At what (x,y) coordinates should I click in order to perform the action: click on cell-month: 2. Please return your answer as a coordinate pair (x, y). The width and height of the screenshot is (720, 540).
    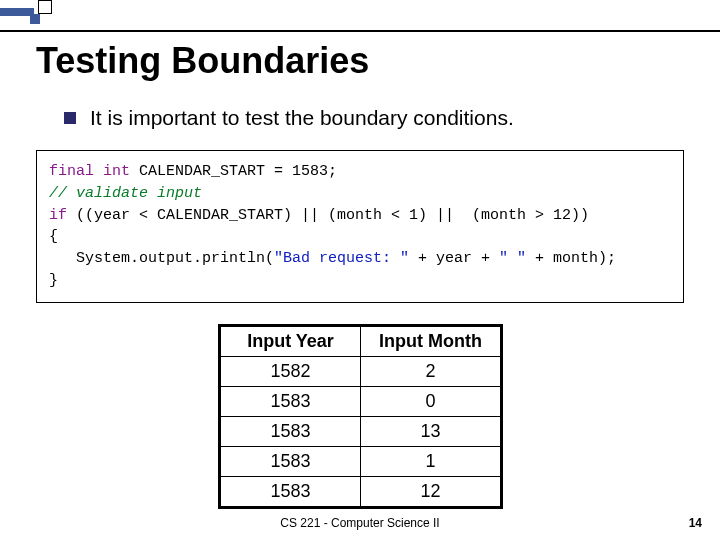
    Looking at the image, I should click on (431, 372).